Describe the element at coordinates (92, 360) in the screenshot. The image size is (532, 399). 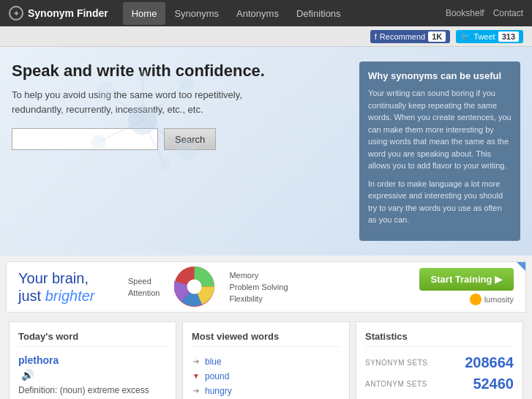
I see `todays-word-panel: Today's word plethora 🔊 Definition: (nou…` at that location.